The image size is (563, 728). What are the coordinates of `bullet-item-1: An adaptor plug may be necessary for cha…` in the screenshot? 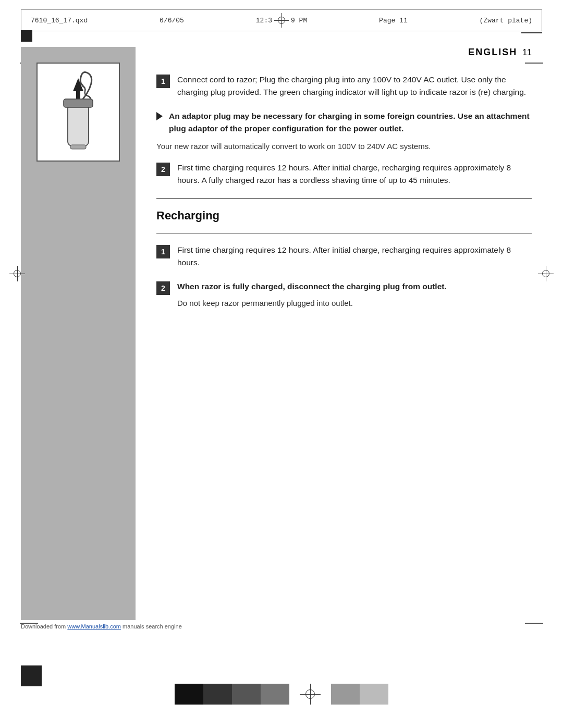 It's located at (344, 122).